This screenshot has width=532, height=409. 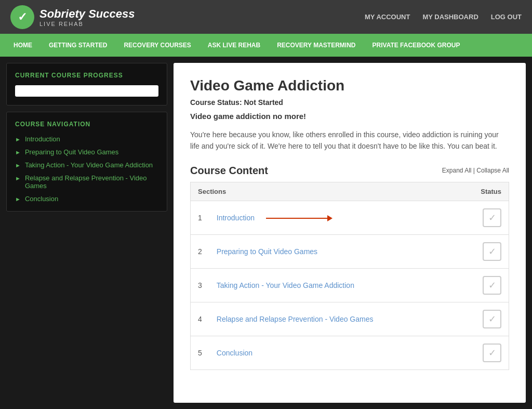 I want to click on collapse-all-link: Collapse All, so click(x=493, y=170).